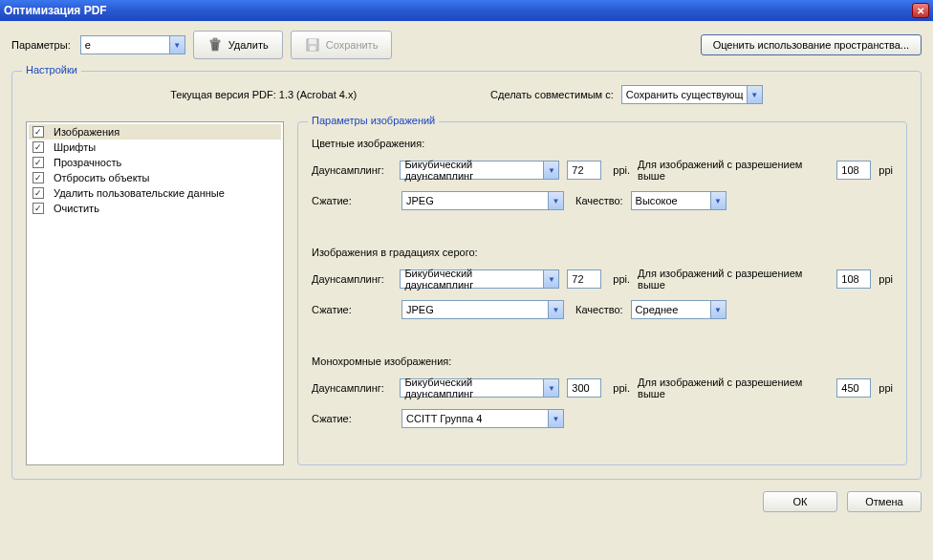  I want to click on category-label: Прозрачность, so click(88, 162).